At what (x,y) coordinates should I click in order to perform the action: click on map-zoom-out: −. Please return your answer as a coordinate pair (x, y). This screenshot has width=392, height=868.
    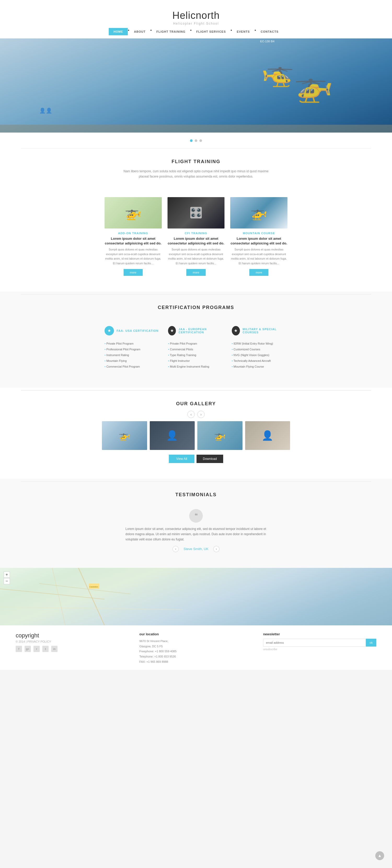
    Looking at the image, I should click on (7, 581).